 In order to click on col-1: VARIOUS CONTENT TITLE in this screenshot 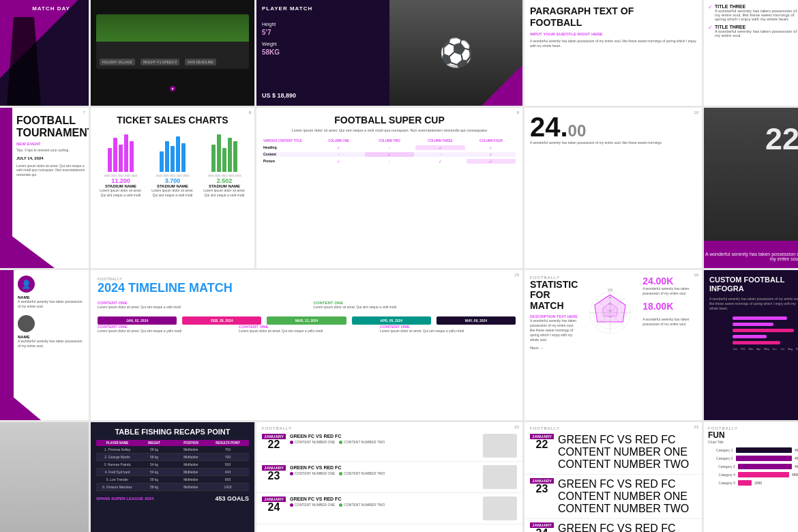, I will do `click(288, 141)`.